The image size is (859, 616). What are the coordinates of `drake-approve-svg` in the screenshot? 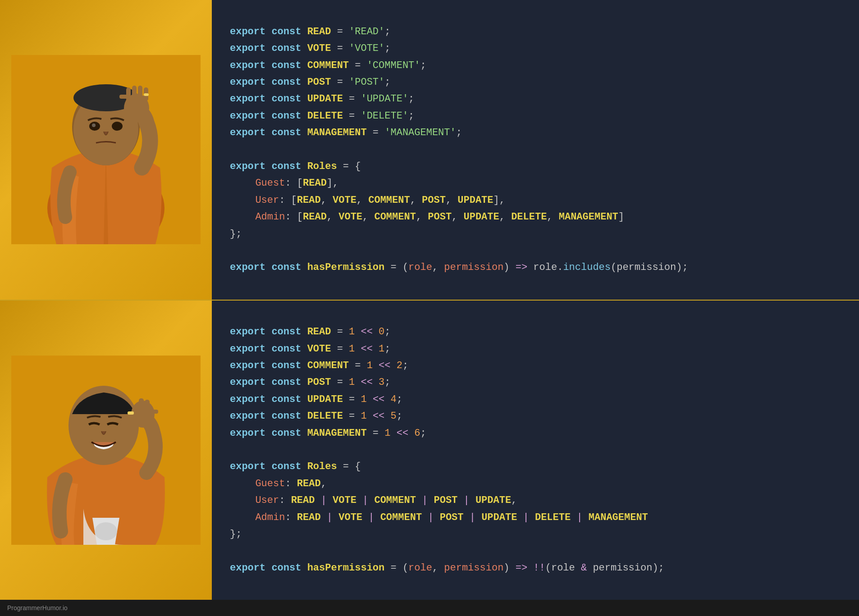 It's located at (106, 450).